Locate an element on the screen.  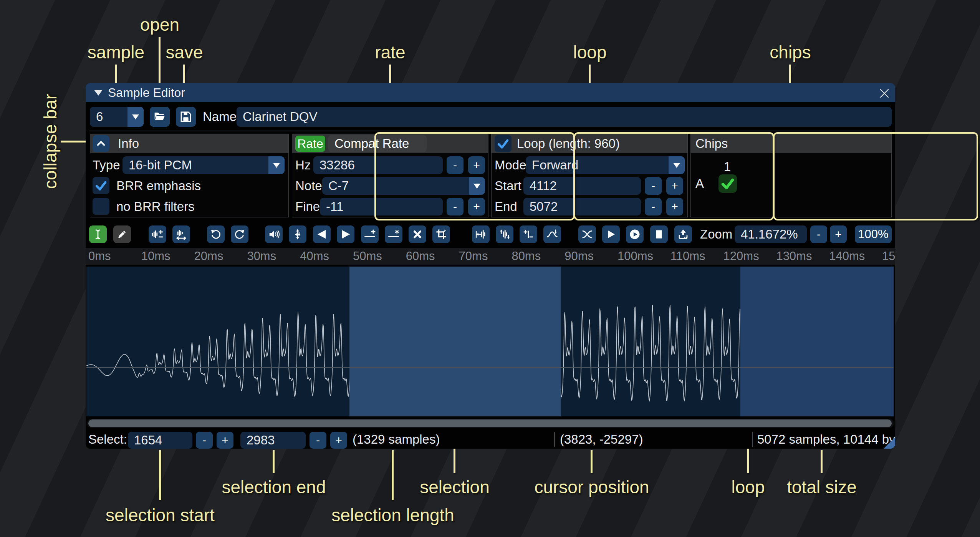
no-brr-filters-checkbox is located at coordinates (101, 206).